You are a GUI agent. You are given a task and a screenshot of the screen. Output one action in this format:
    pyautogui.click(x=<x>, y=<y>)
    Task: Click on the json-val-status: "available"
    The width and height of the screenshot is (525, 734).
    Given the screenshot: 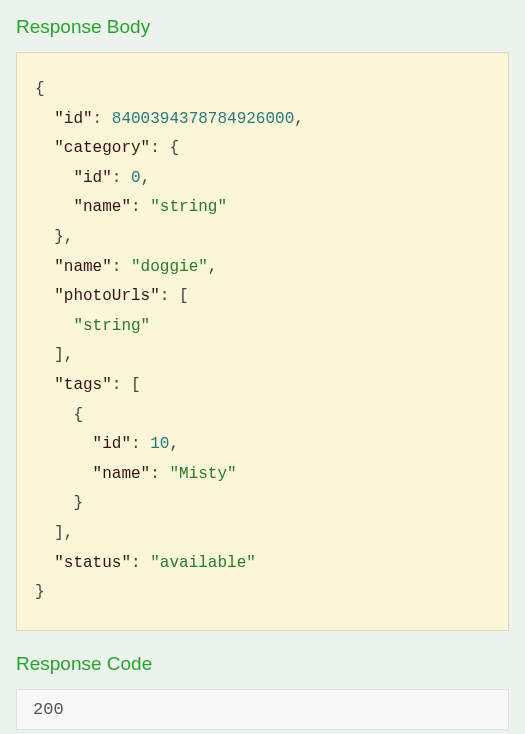 What is the action you would take?
    pyautogui.click(x=203, y=563)
    